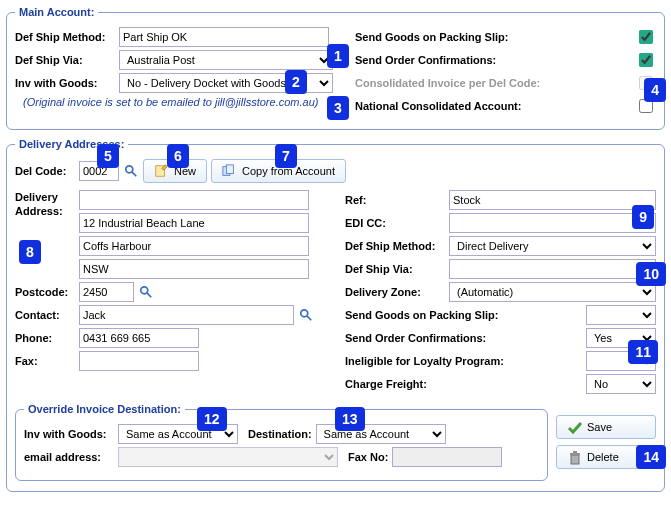  What do you see at coordinates (296, 82) in the screenshot?
I see `marker-2: 2` at bounding box center [296, 82].